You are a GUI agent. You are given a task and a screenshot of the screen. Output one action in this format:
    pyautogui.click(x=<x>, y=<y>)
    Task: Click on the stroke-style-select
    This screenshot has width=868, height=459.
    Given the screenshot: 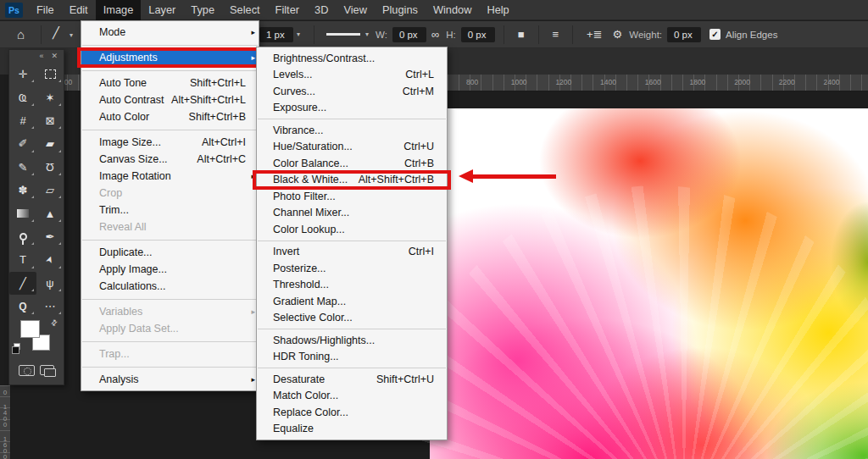 What is the action you would take?
    pyautogui.click(x=343, y=34)
    